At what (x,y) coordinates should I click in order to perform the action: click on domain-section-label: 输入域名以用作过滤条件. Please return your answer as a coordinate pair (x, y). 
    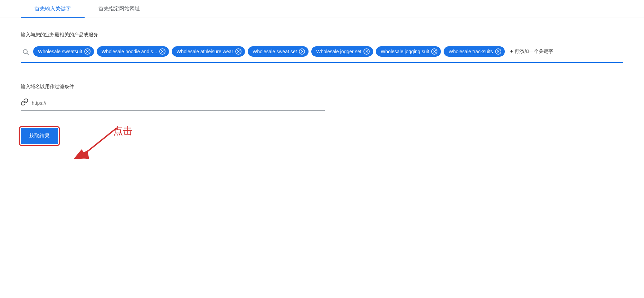
    Looking at the image, I should click on (322, 87).